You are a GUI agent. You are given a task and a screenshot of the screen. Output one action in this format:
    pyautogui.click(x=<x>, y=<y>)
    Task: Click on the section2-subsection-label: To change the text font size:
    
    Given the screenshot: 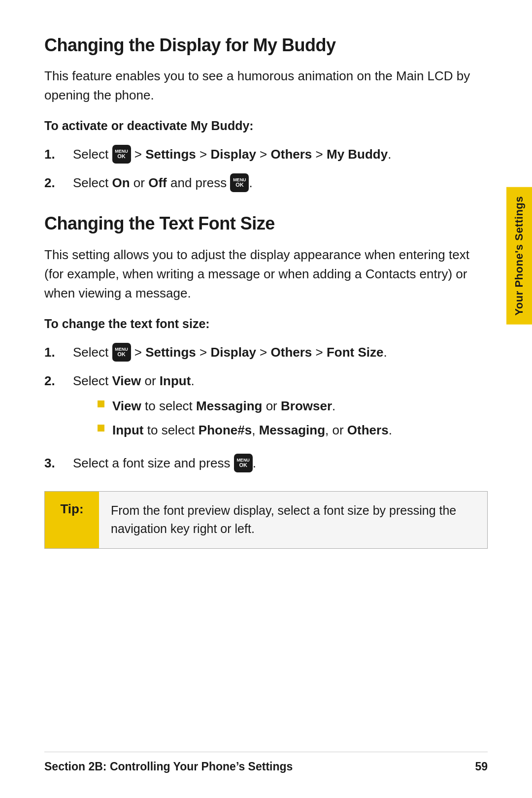 What is the action you would take?
    pyautogui.click(x=266, y=324)
    